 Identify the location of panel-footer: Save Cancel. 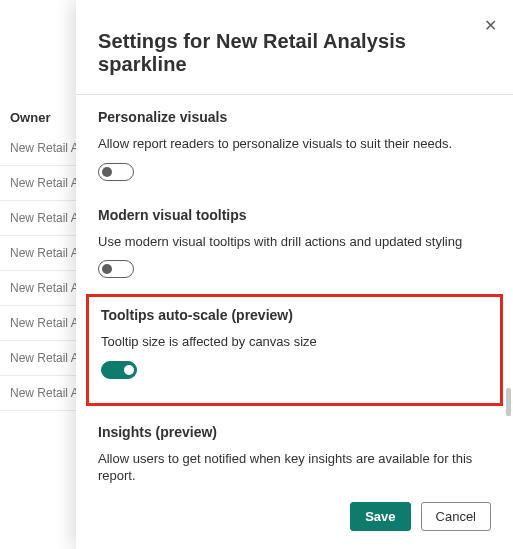
(294, 518).